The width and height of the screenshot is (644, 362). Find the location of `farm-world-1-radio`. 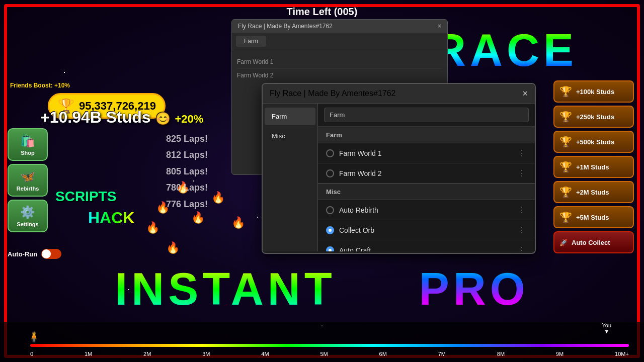

farm-world-1-radio is located at coordinates (330, 153).